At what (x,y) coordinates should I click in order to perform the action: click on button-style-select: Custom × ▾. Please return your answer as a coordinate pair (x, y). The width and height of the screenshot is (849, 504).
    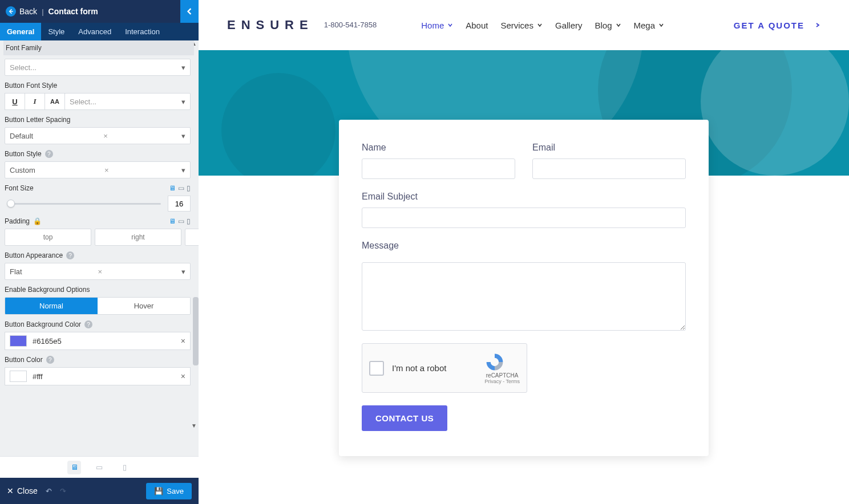
    Looking at the image, I should click on (98, 170).